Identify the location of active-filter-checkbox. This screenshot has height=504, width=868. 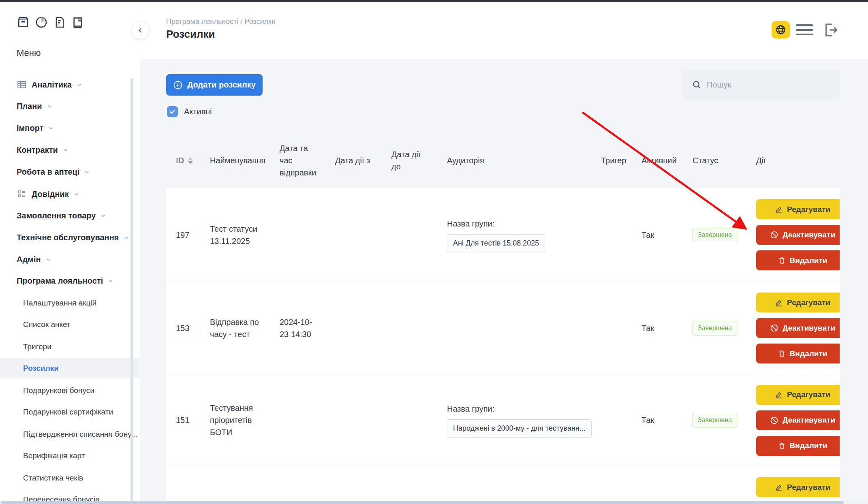
(173, 112).